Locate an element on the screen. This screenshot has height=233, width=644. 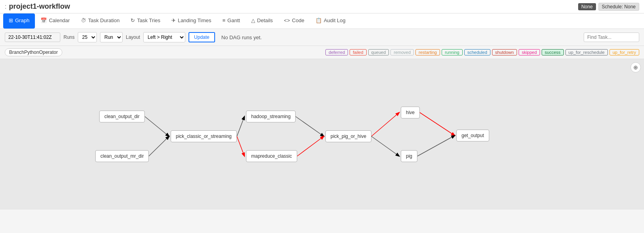
date-input is located at coordinates (33, 37).